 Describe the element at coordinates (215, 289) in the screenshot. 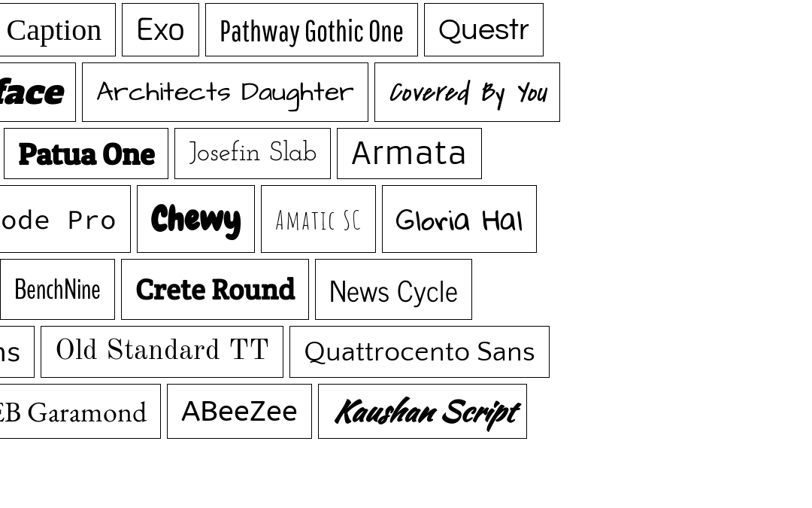

I see `font-label-crete: Crete Round` at that location.